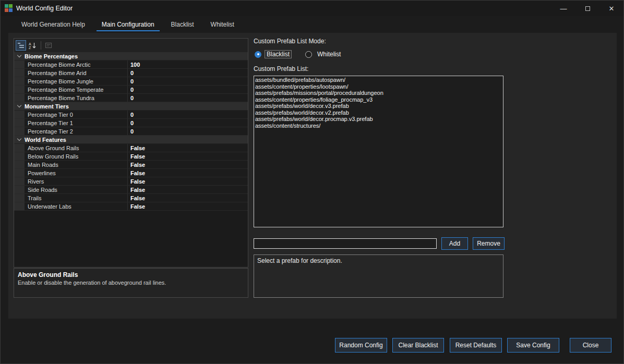  What do you see at coordinates (281, 69) in the screenshot?
I see `prefab-list-label: Custom Prefab List:` at bounding box center [281, 69].